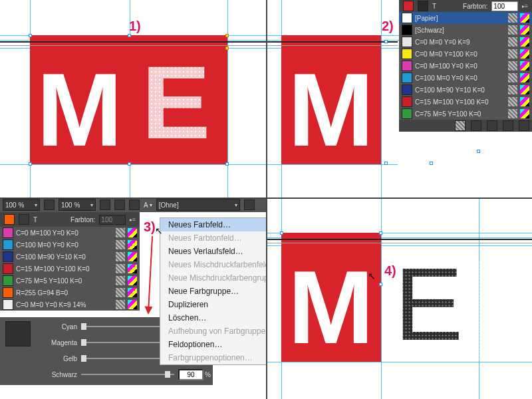 This screenshot has height=399, width=532. I want to click on menu-item: Neue Farbgruppe…, so click(218, 291).